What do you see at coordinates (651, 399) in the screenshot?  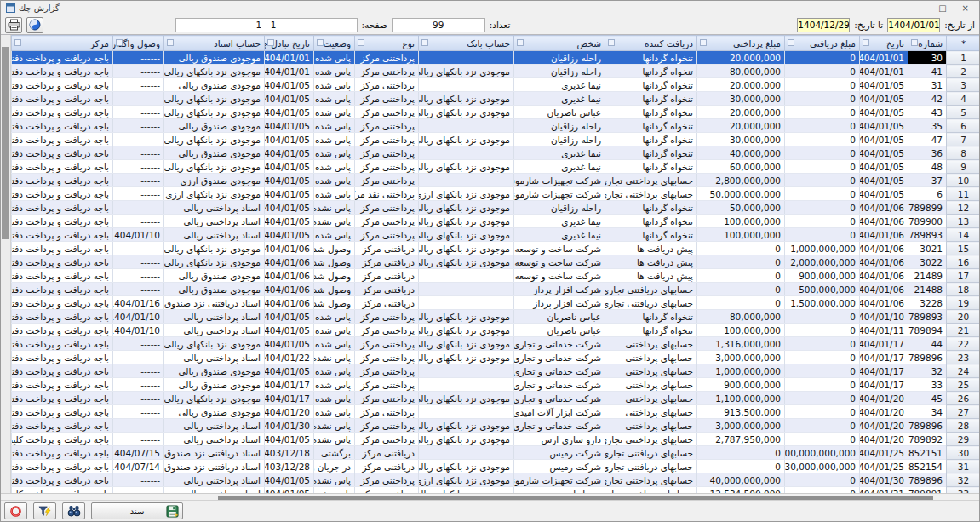 I see `table-cell-receiver: حسابهای پرداختنی` at bounding box center [651, 399].